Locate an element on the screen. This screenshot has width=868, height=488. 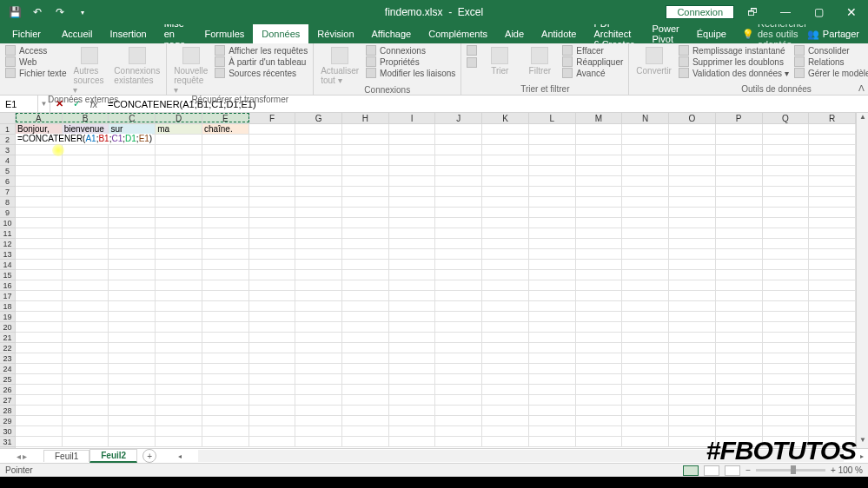
tell-me-search: 💡 Rechercher des outils adaptés is located at coordinates (775, 34).